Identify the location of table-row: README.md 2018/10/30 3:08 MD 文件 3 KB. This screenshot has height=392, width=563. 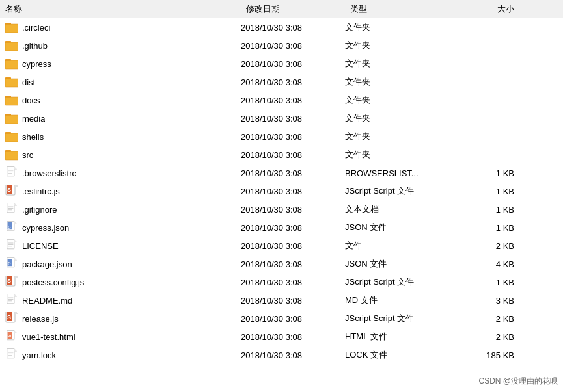
(281, 300).